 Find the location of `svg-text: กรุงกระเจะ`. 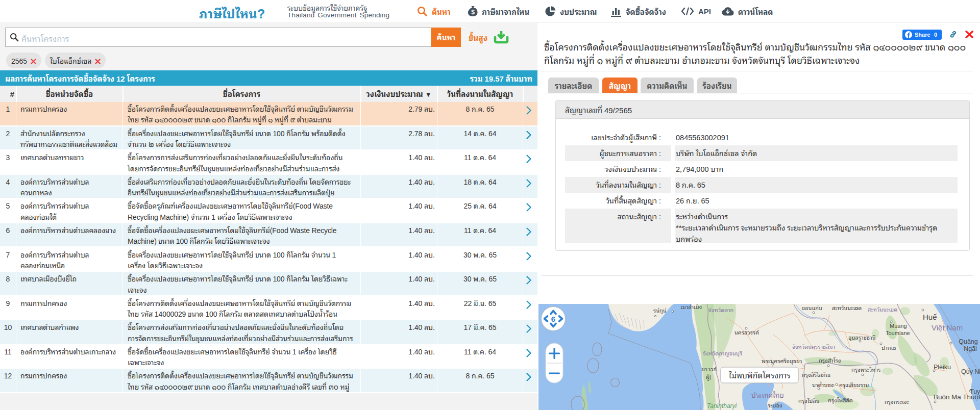

svg-text: กรุงกระเจะ is located at coordinates (897, 401).